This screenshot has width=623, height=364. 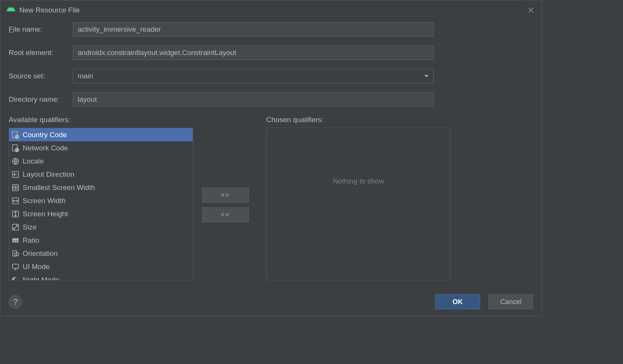 What do you see at coordinates (101, 135) in the screenshot?
I see `qualifier-item: Country Code` at bounding box center [101, 135].